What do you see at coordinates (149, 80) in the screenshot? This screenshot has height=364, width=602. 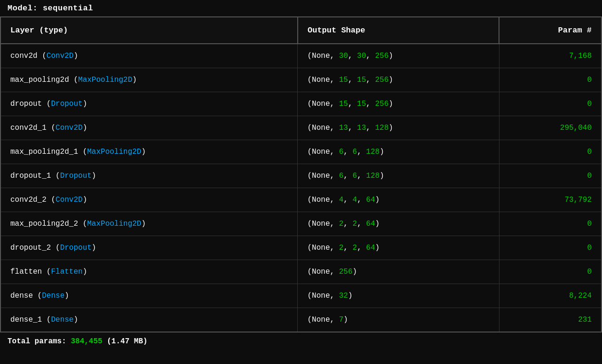 I see `layer-cell: max_pooling2d (MaxPooling2D)` at bounding box center [149, 80].